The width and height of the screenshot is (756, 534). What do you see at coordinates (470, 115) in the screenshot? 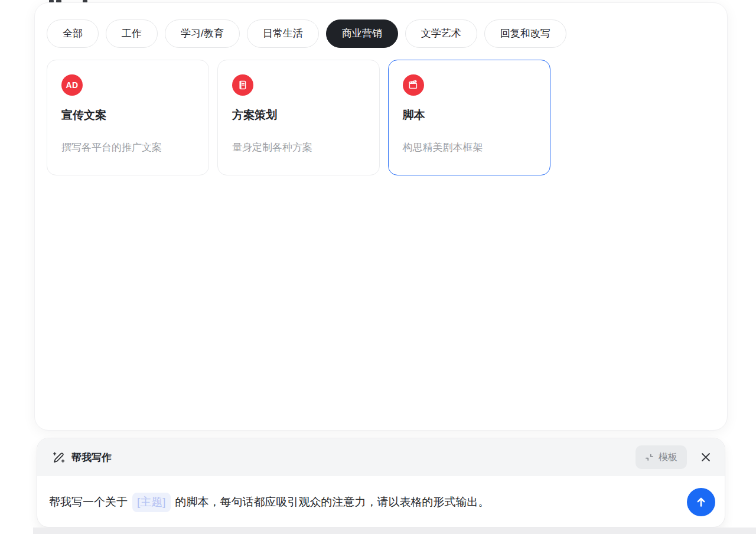
I see `card-title: 脚本` at bounding box center [470, 115].